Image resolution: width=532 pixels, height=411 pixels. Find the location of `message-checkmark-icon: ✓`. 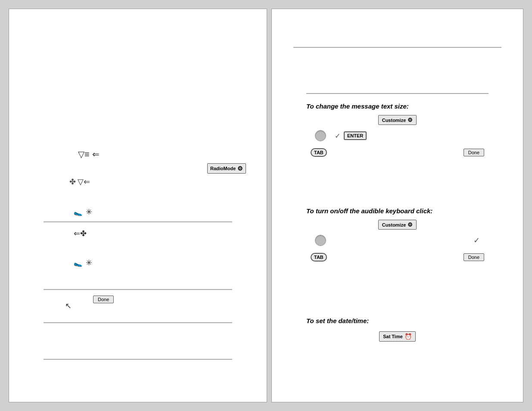

message-checkmark-icon: ✓ is located at coordinates (338, 136).